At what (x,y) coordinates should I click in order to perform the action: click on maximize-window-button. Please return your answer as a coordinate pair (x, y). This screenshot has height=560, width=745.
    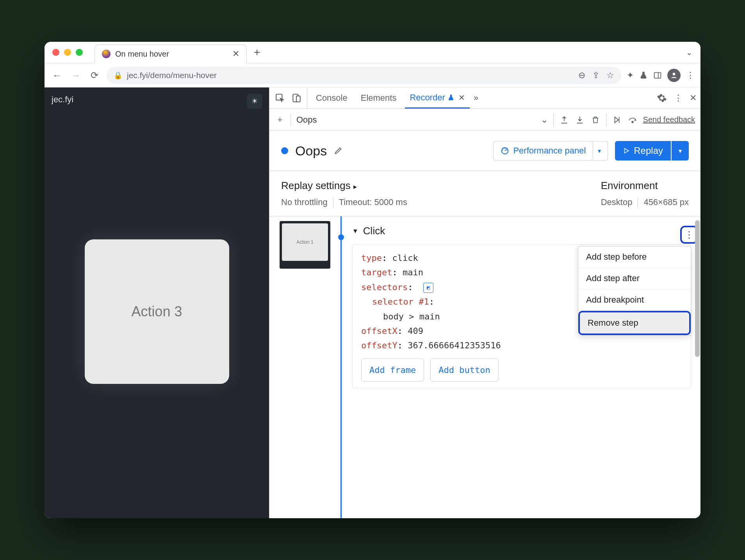
    Looking at the image, I should click on (79, 52).